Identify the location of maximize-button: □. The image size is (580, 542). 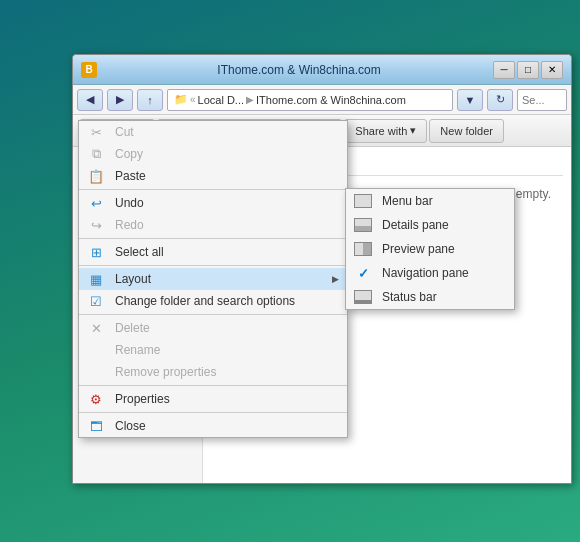
(528, 70).